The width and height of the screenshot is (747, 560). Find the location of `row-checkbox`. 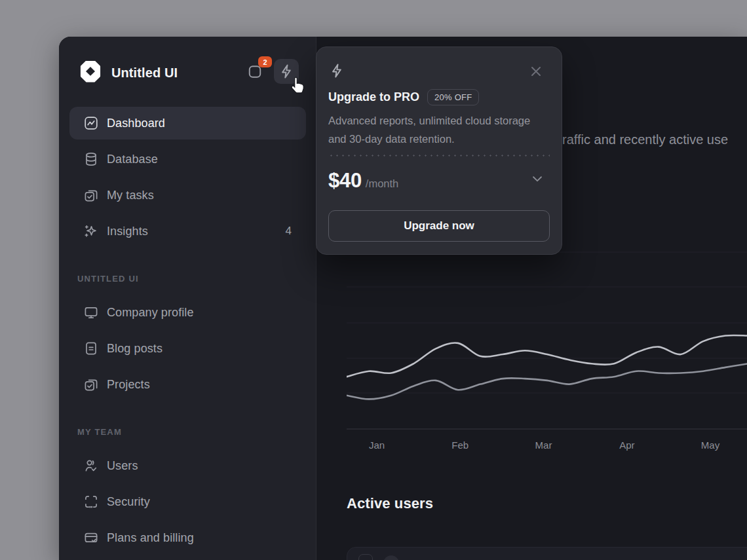

row-checkbox is located at coordinates (366, 557).